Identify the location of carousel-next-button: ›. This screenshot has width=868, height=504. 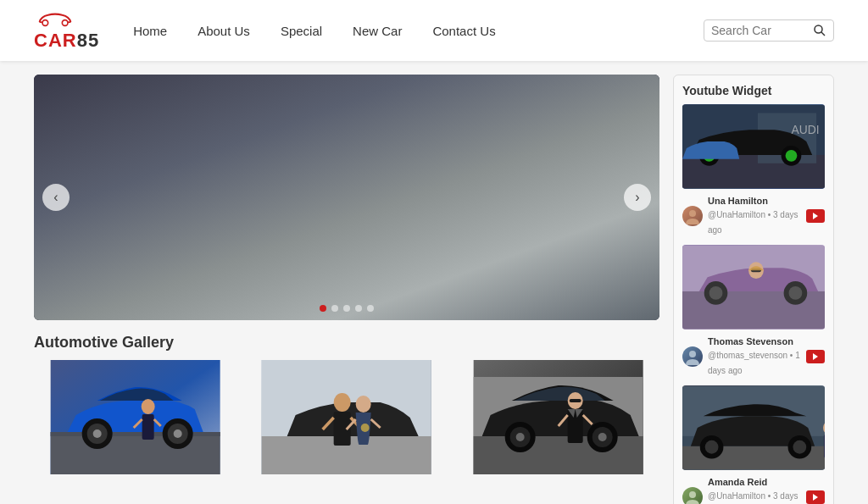
(637, 197).